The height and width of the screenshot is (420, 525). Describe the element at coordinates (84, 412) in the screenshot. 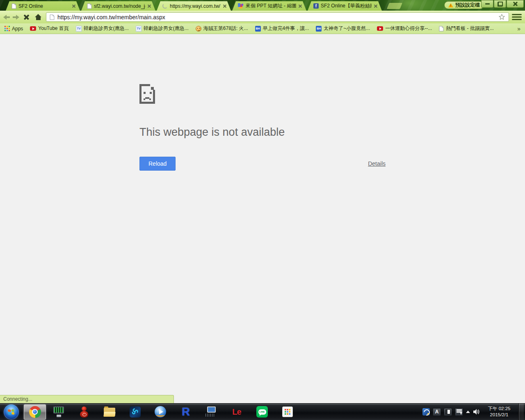

I see `taskbar-game-button` at that location.